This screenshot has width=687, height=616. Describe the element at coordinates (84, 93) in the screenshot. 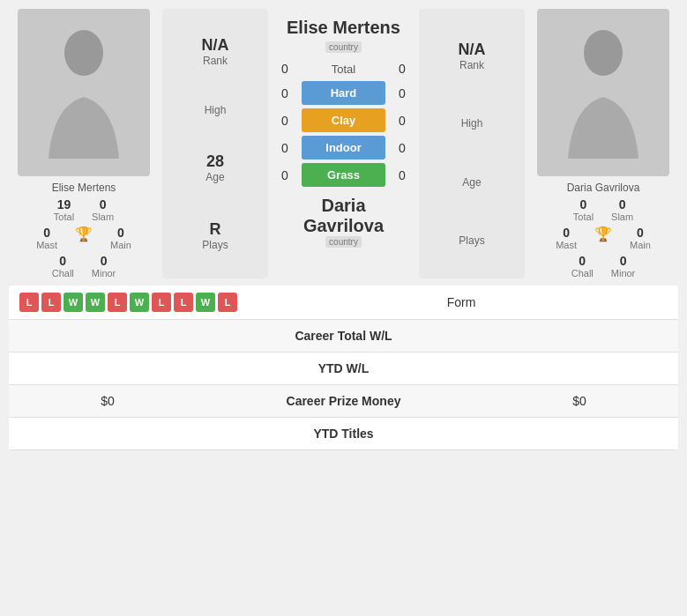

I see `avatar-silhouette-left` at that location.